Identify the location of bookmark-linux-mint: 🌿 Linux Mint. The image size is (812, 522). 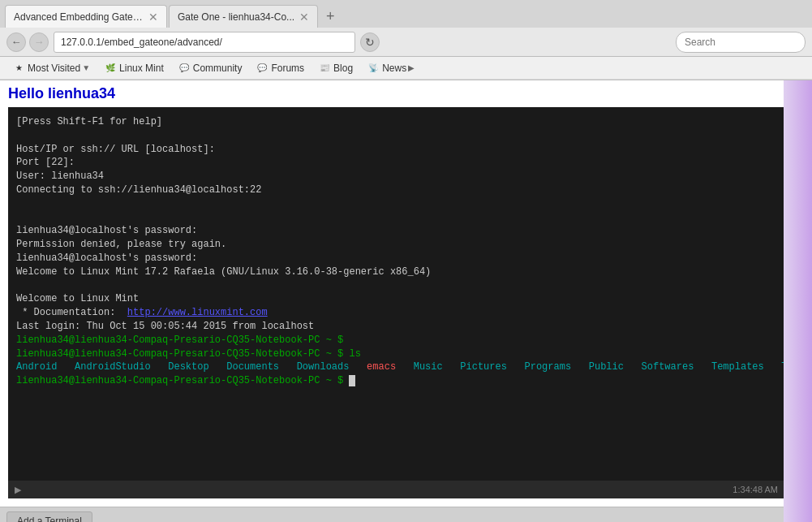
(135, 68).